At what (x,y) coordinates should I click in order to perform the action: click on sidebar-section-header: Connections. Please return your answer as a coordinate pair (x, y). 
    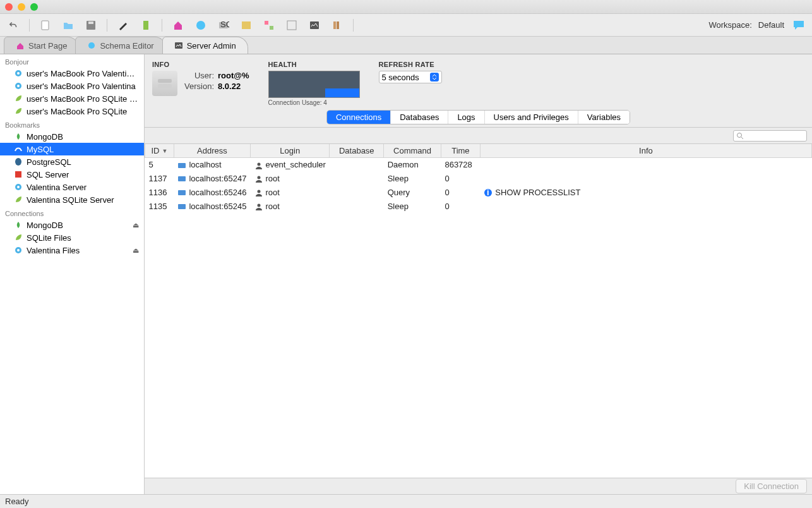
    Looking at the image, I should click on (72, 212).